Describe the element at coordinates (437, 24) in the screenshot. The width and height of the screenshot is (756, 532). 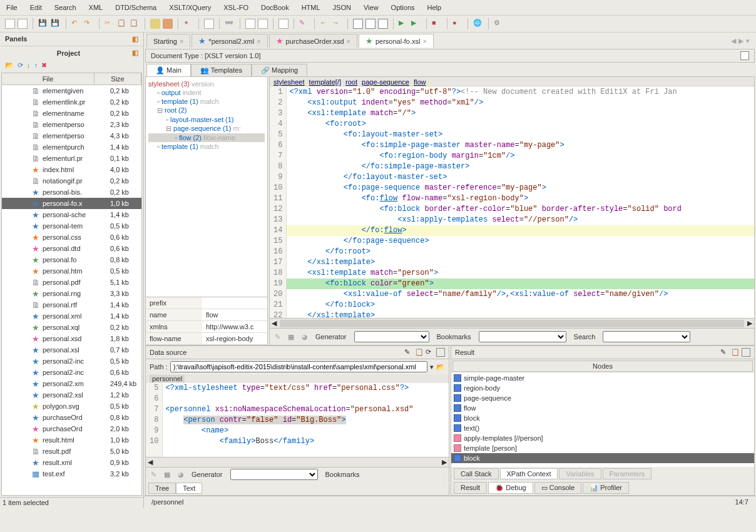
I see `stop-icon: ■` at that location.